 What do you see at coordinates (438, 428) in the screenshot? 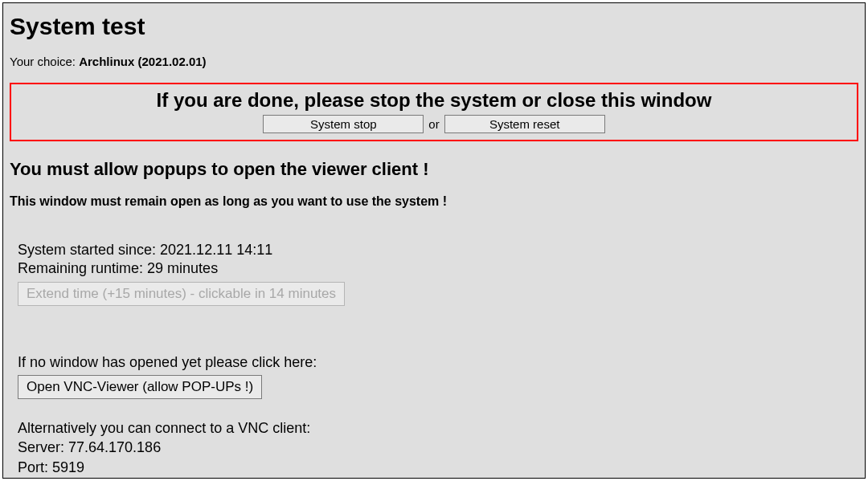
I see `alt-connect-text: Alternatively you can connect to a VNC c…` at bounding box center [438, 428].